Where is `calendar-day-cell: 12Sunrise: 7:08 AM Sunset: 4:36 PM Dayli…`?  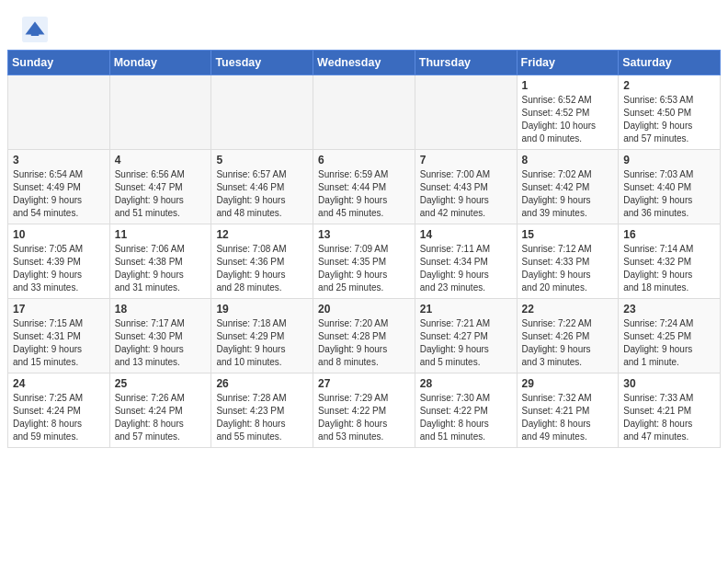 calendar-day-cell: 12Sunrise: 7:08 AM Sunset: 4:36 PM Dayli… is located at coordinates (263, 261).